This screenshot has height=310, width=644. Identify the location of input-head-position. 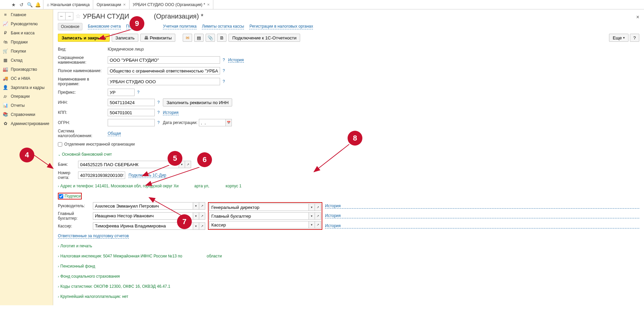
(259, 207).